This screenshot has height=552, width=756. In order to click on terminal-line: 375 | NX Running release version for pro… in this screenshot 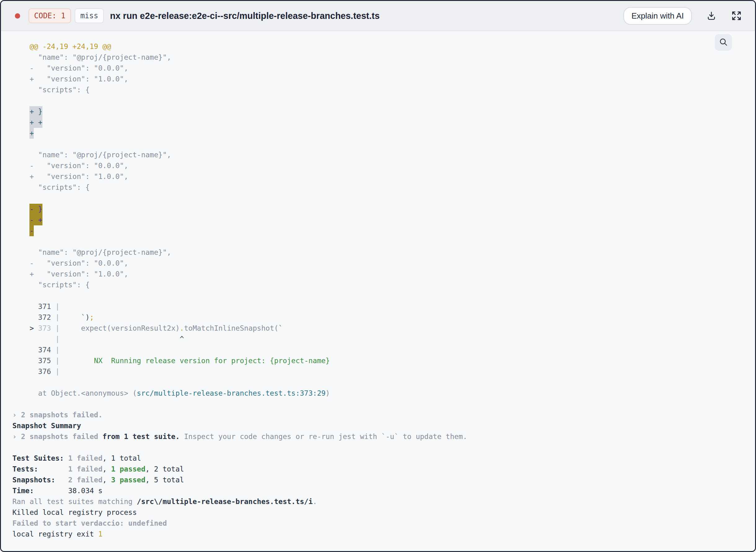, I will do `click(379, 361)`.